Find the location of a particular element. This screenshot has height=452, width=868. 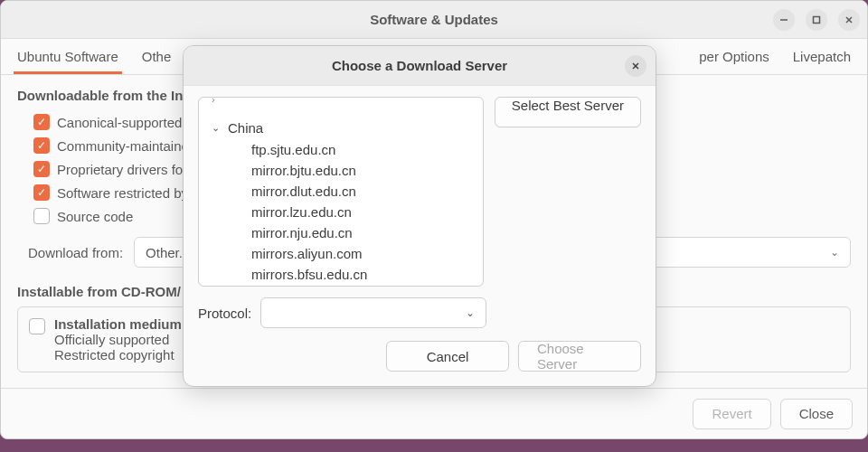

server-item: mirrors.aliyun.com is located at coordinates (341, 253).